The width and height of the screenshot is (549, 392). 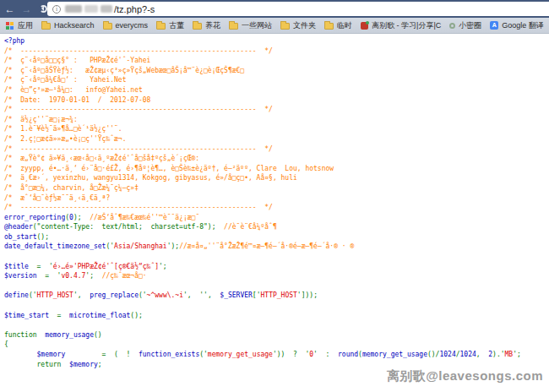 I want to click on code-line: /* ç¨‹åº□å¼€å□‘ : Yahei.Net, so click(x=263, y=80).